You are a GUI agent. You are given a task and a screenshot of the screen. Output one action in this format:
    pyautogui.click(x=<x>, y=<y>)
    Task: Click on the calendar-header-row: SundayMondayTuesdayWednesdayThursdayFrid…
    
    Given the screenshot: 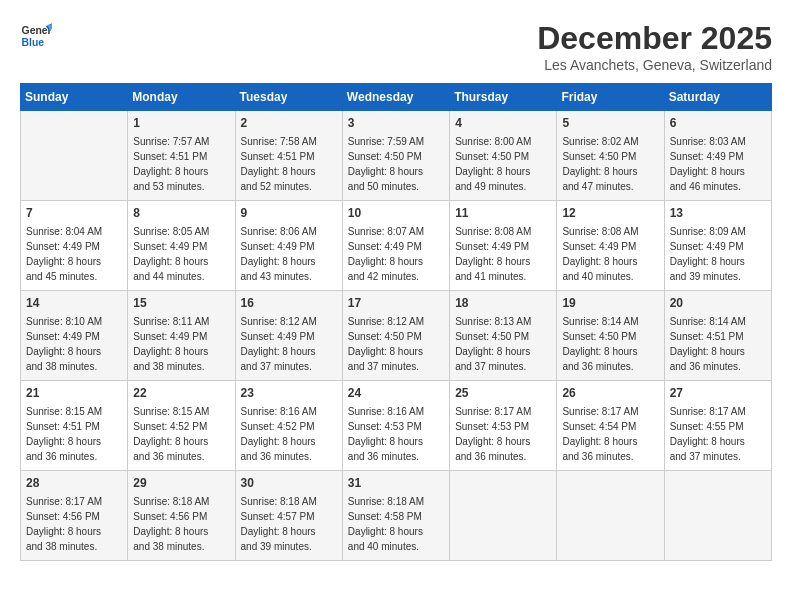 What is the action you would take?
    pyautogui.click(x=396, y=98)
    